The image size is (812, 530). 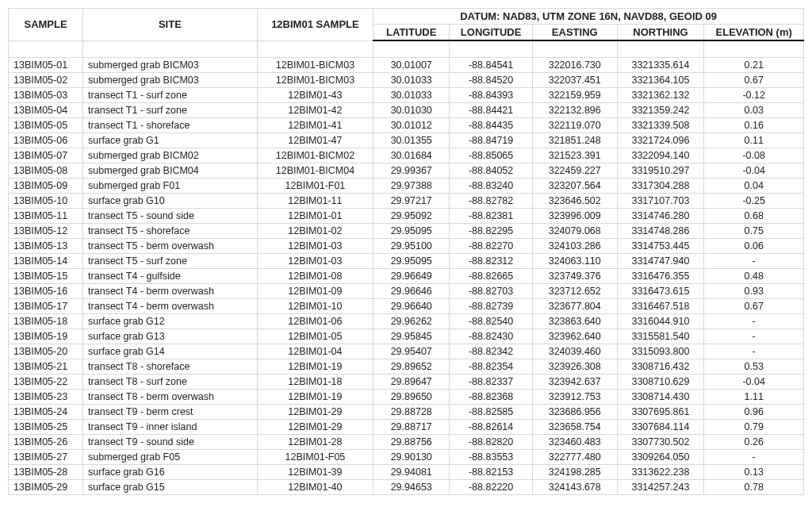 I want to click on cell-site: transect T4 - gulfside, so click(x=170, y=276).